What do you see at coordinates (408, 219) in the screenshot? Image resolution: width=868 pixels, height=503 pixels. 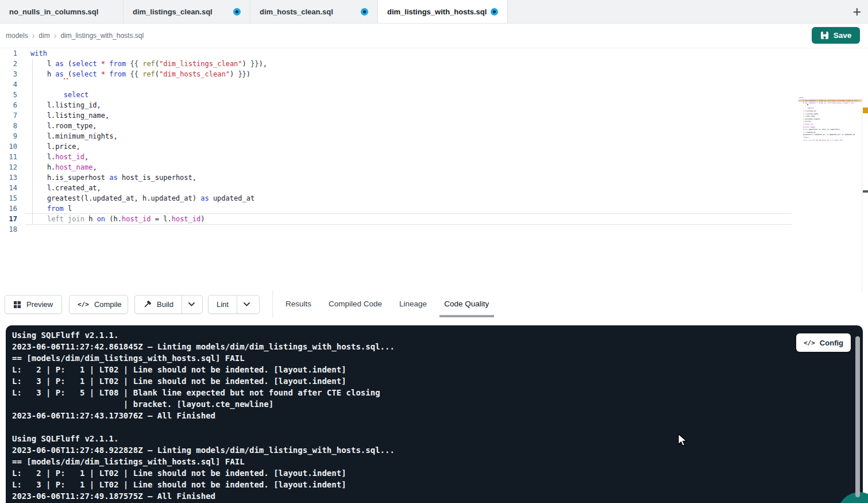 I see `code-line: left join h on (h.host_id = l.host_id)` at bounding box center [408, 219].